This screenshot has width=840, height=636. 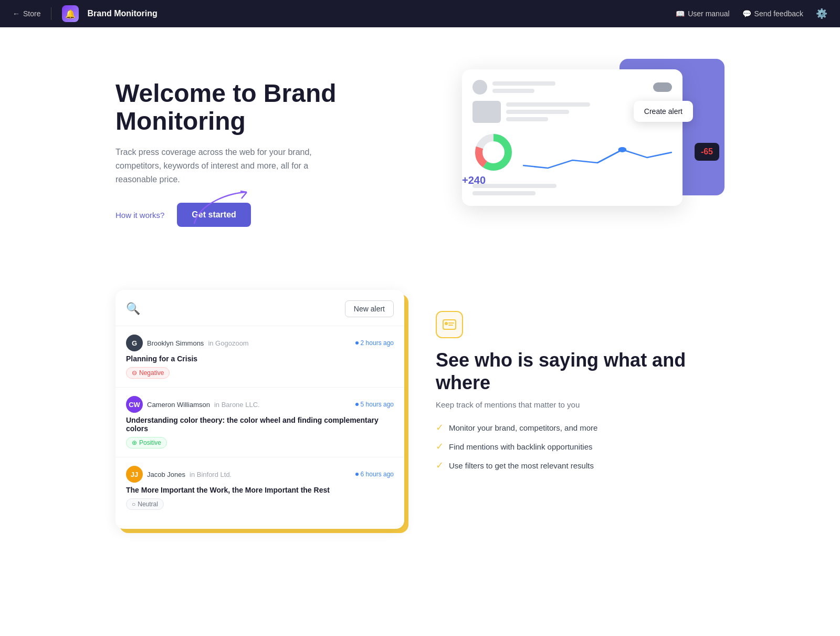 I want to click on time-label: 6 hours ago, so click(x=377, y=474).